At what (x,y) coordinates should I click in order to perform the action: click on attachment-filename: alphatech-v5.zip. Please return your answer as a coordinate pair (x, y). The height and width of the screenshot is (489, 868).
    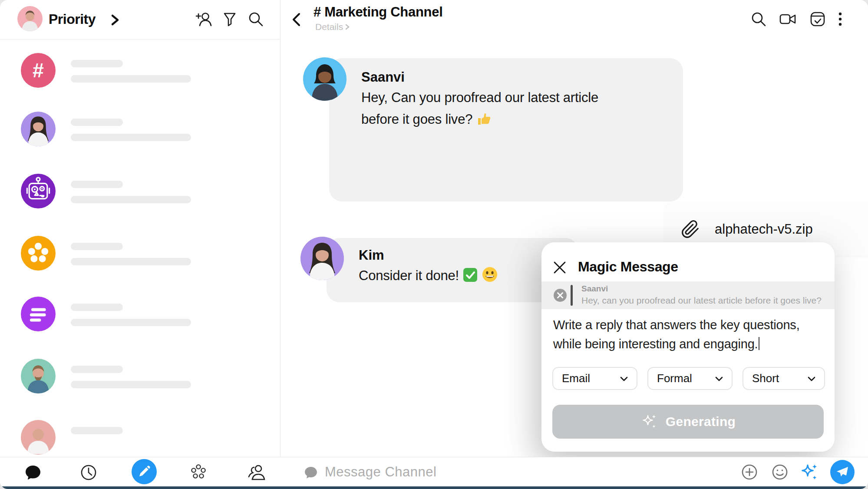
    Looking at the image, I should click on (764, 229).